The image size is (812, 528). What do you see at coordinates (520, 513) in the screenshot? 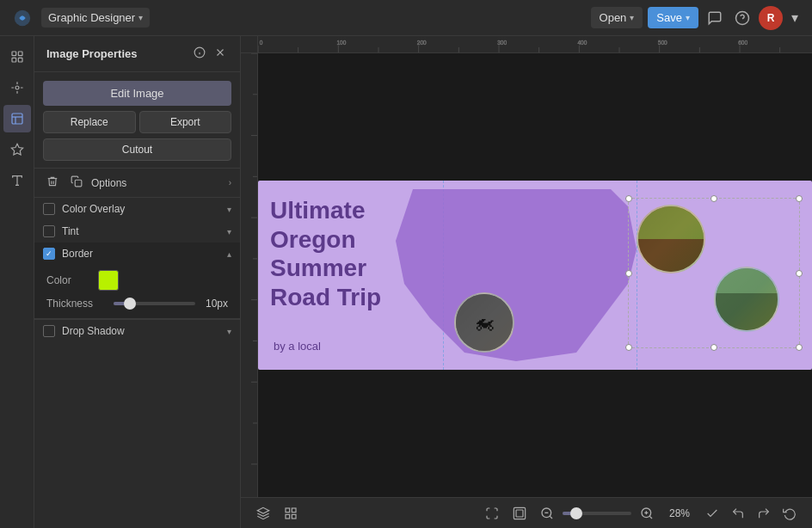
I see `frame-button` at bounding box center [520, 513].